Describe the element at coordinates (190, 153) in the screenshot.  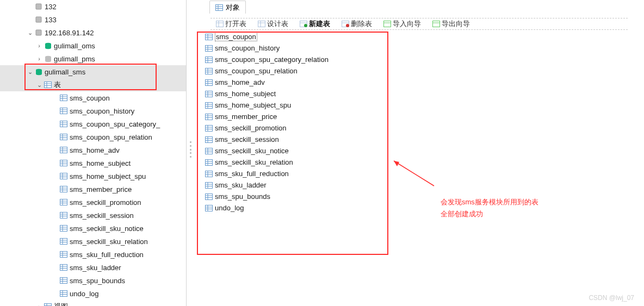
I see `splitter-handle` at that location.